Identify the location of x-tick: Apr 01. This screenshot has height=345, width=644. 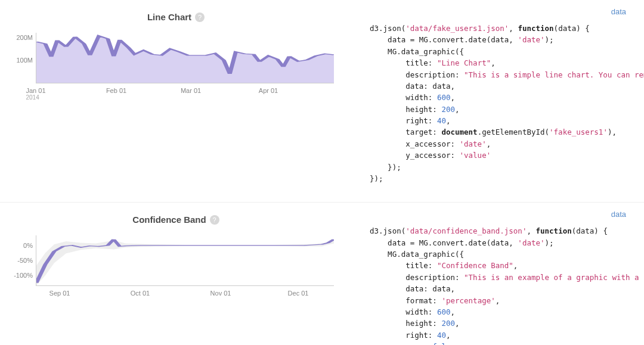
(268, 91).